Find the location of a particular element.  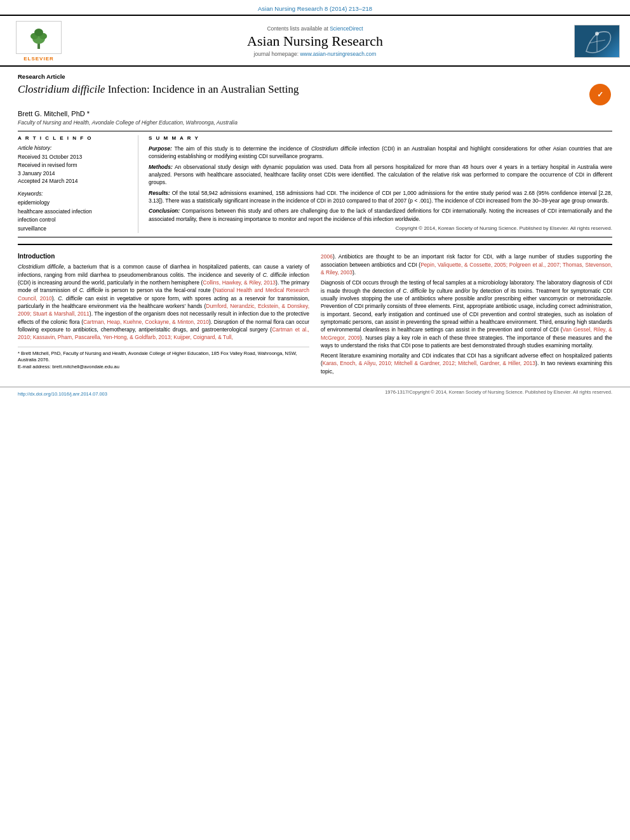

intro-para1-continued: 2006). Antibiotics are thought to be an … is located at coordinates (466, 264).